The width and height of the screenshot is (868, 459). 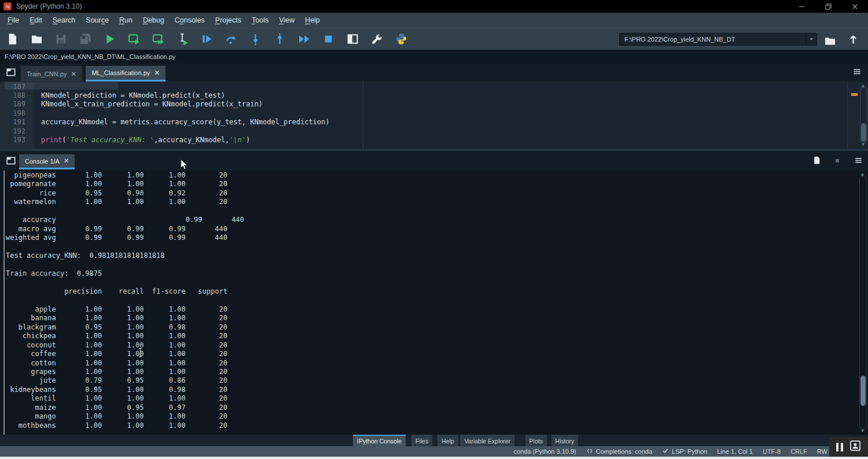 I want to click on menu-source: Source, so click(x=97, y=20).